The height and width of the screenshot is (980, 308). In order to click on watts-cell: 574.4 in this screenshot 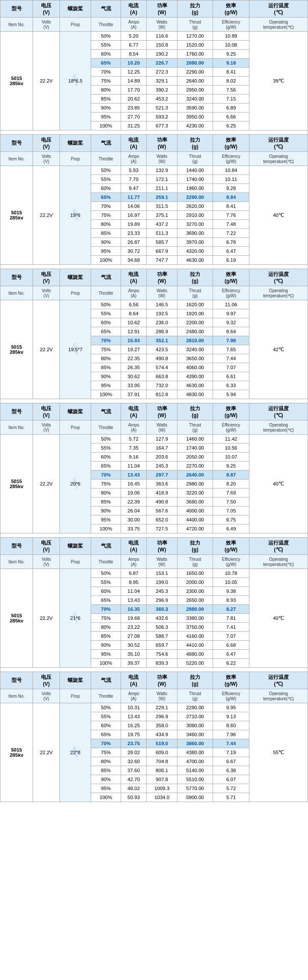, I will do `click(162, 368)`.